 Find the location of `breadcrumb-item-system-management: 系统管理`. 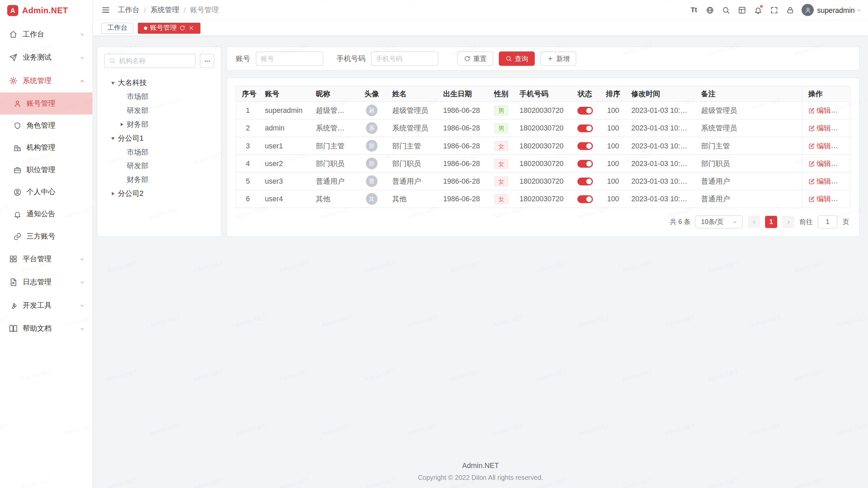

breadcrumb-item-system-management: 系统管理 is located at coordinates (165, 10).